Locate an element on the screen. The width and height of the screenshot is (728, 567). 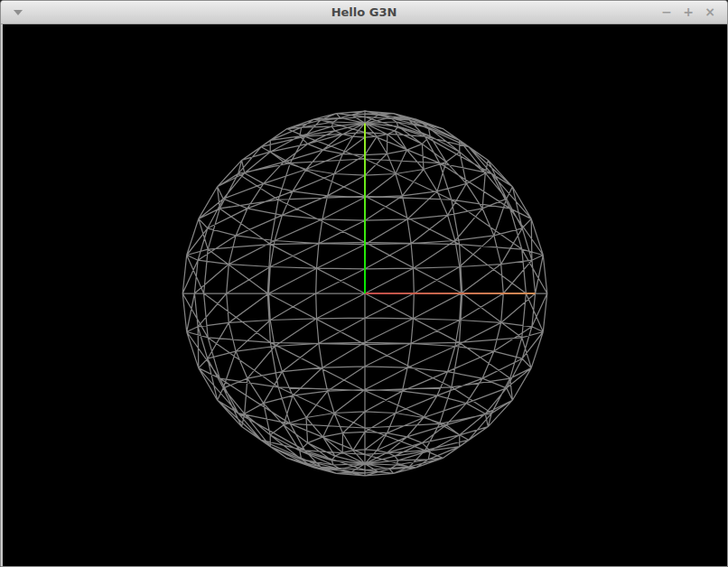
window-title: Hello G3N is located at coordinates (364, 13).